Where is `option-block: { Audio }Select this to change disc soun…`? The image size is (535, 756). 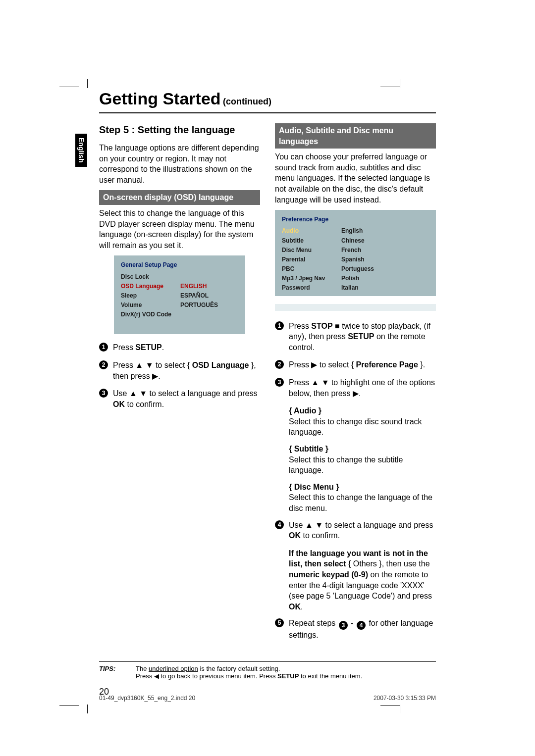
option-block: { Audio }Select this to change disc soun… is located at coordinates (363, 422).